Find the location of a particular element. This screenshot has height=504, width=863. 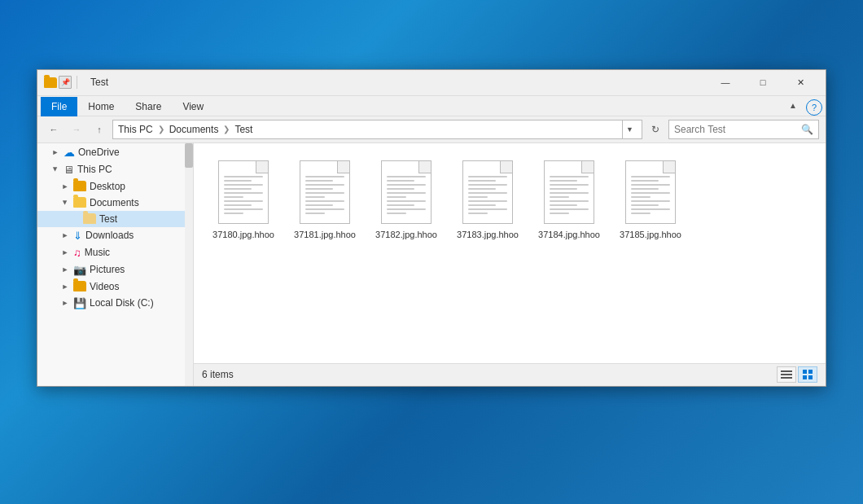

title-bar-icons: 📌 is located at coordinates (62, 82).